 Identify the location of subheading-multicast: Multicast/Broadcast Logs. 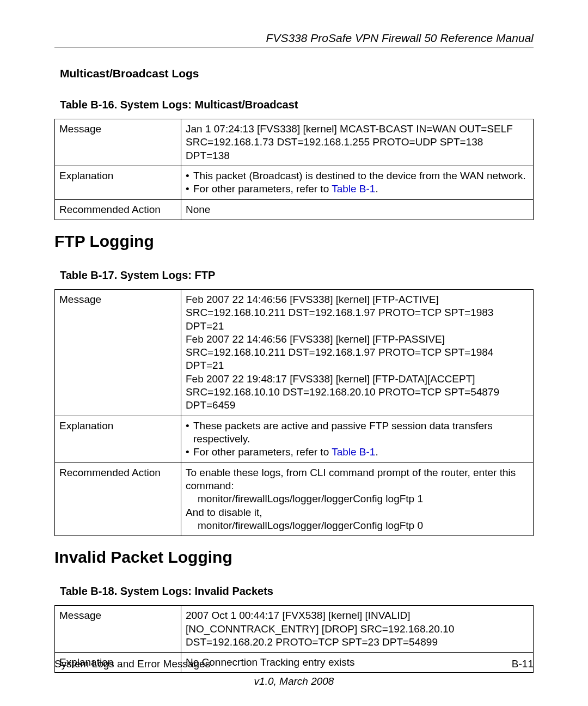
(297, 74).